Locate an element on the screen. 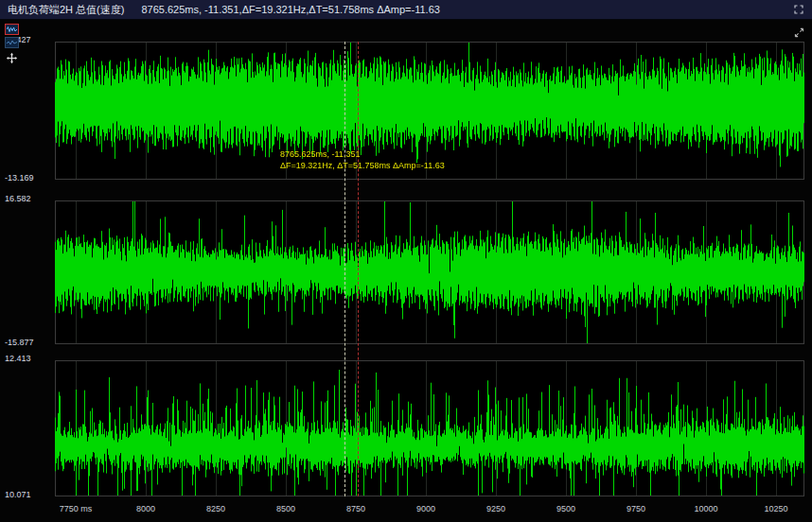 The image size is (812, 522). x-tick-label: 9000 is located at coordinates (426, 509).